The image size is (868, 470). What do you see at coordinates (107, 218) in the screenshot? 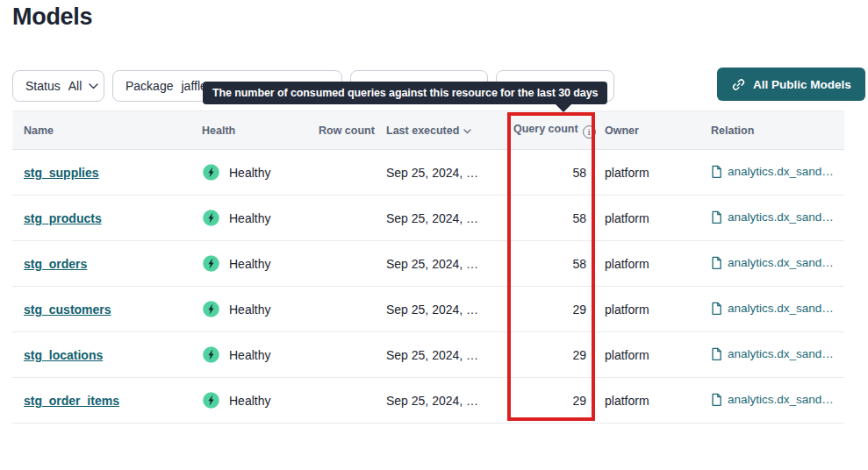
I see `model-name-cell: stg_products` at bounding box center [107, 218].